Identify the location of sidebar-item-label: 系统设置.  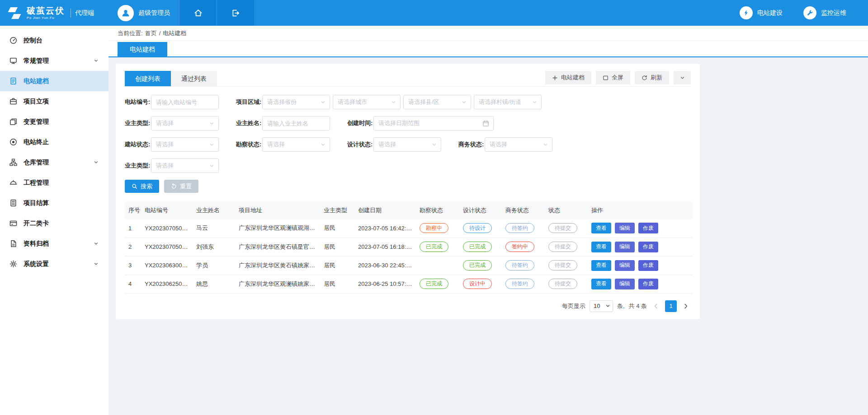
(36, 264).